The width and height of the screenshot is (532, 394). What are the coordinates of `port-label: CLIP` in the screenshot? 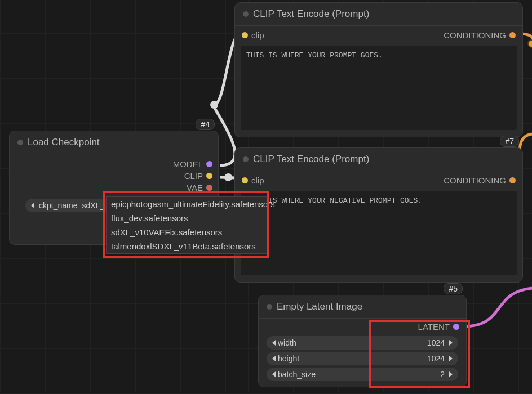 It's located at (194, 176).